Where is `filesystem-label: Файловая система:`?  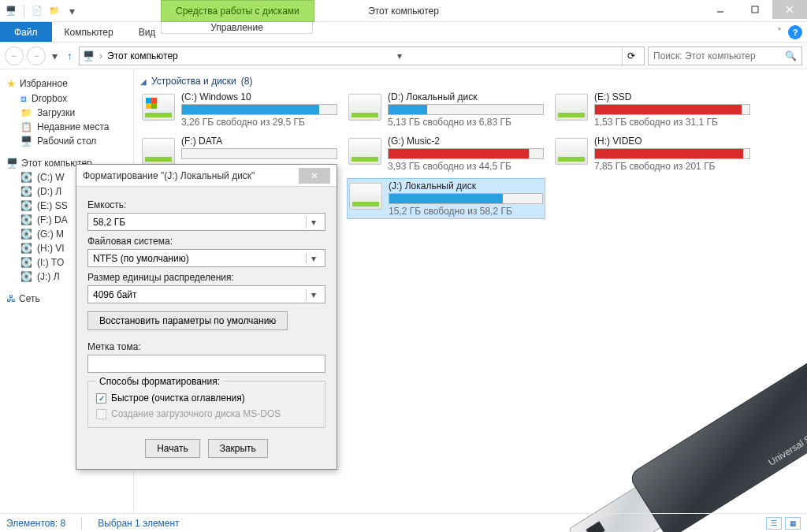 filesystem-label: Файловая система: is located at coordinates (206, 241).